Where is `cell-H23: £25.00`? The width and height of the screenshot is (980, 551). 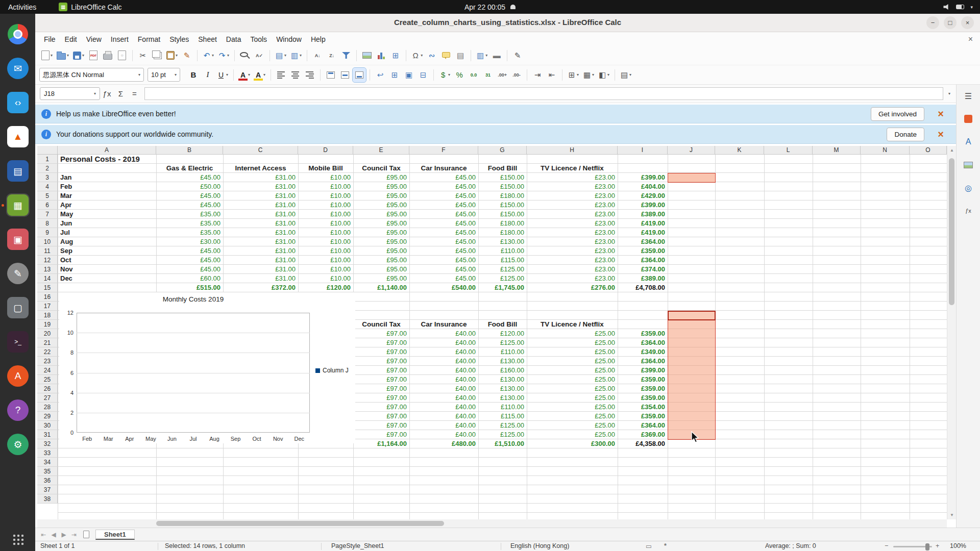
cell-H23: £25.00 is located at coordinates (572, 361).